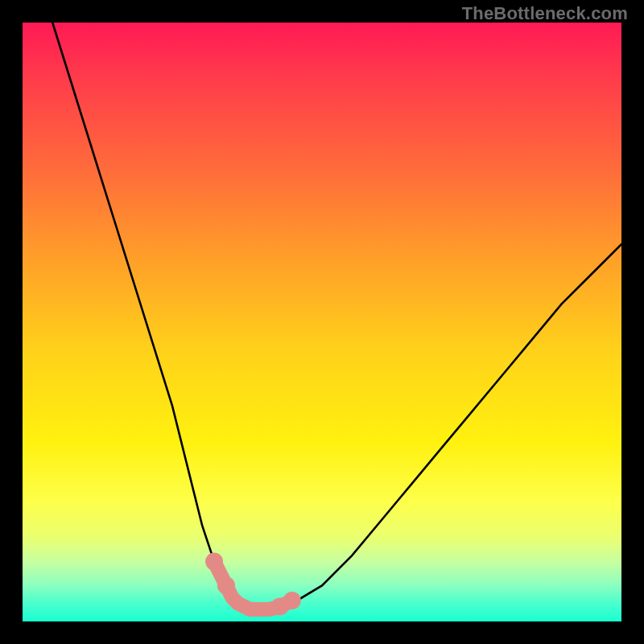 This screenshot has width=644, height=644. Describe the element at coordinates (545, 14) in the screenshot. I see `watermark-text: TheBottleneck.com` at that location.